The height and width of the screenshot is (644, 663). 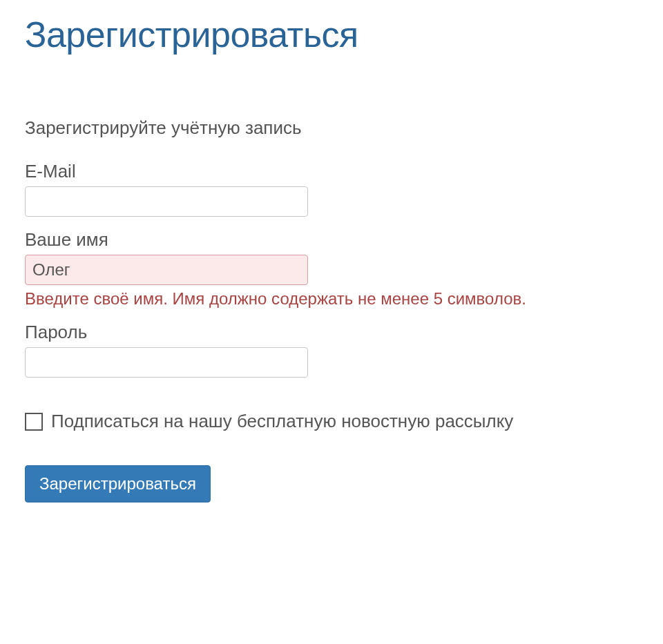 What do you see at coordinates (332, 35) in the screenshot?
I see `page-title: Зарегистрироваться` at bounding box center [332, 35].